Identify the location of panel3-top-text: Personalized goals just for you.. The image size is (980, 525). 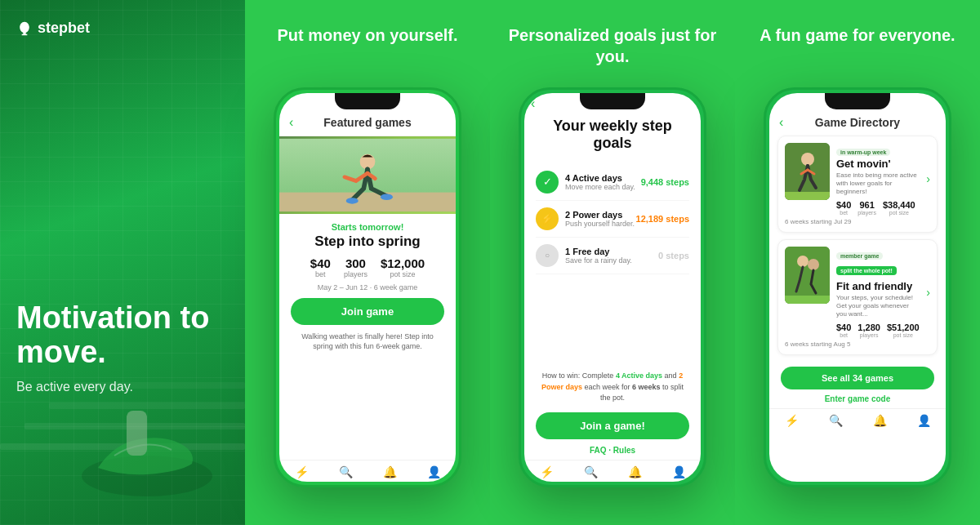
(612, 46).